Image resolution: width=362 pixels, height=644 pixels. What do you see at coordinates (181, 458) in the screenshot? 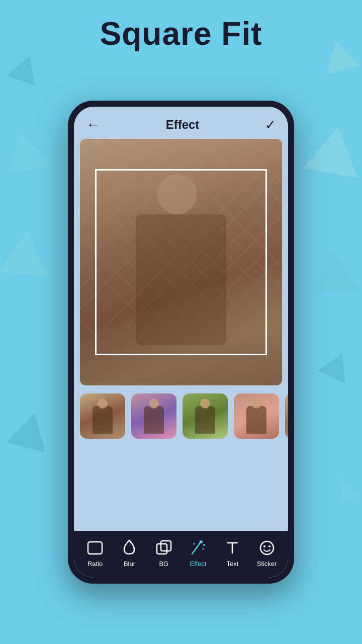
I see `effects-thumbnails` at bounding box center [181, 458].